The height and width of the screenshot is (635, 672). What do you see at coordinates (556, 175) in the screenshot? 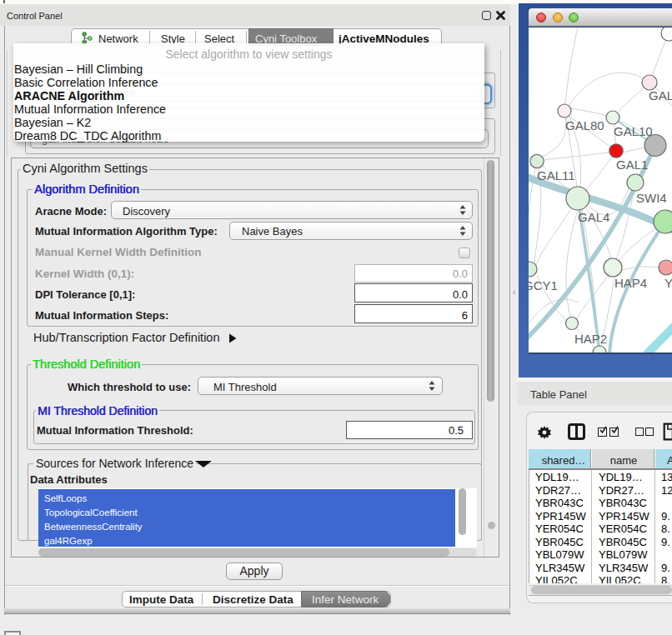
I see `svg-text: GAL11` at bounding box center [556, 175].